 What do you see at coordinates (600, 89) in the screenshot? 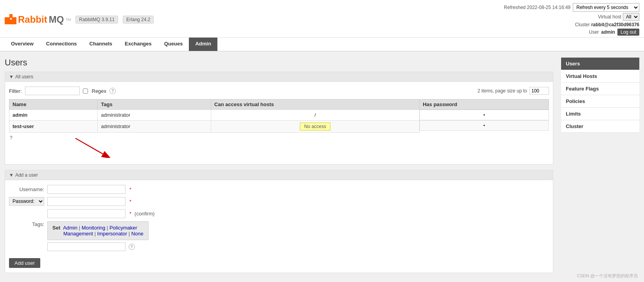
I see `sidebar-item-feature-flags: Feature Flags` at bounding box center [600, 89].